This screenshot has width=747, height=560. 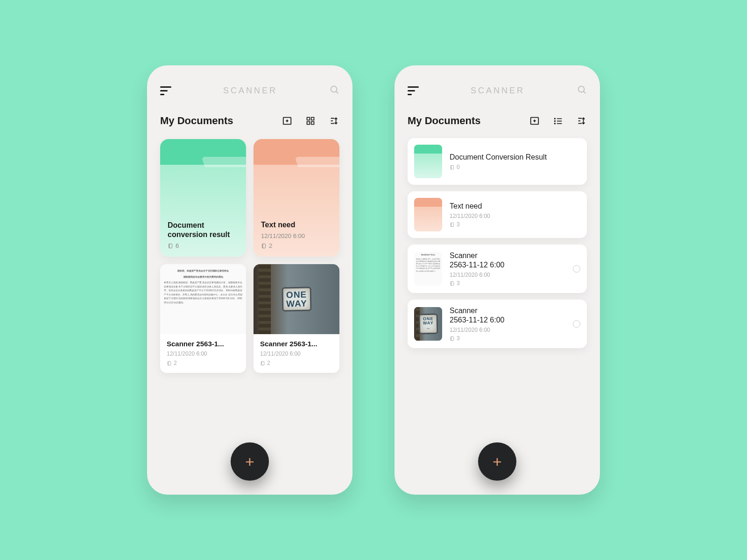 What do you see at coordinates (250, 256) in the screenshot?
I see `documents-grid: Document conversion result 6 Text need 1…` at bounding box center [250, 256].